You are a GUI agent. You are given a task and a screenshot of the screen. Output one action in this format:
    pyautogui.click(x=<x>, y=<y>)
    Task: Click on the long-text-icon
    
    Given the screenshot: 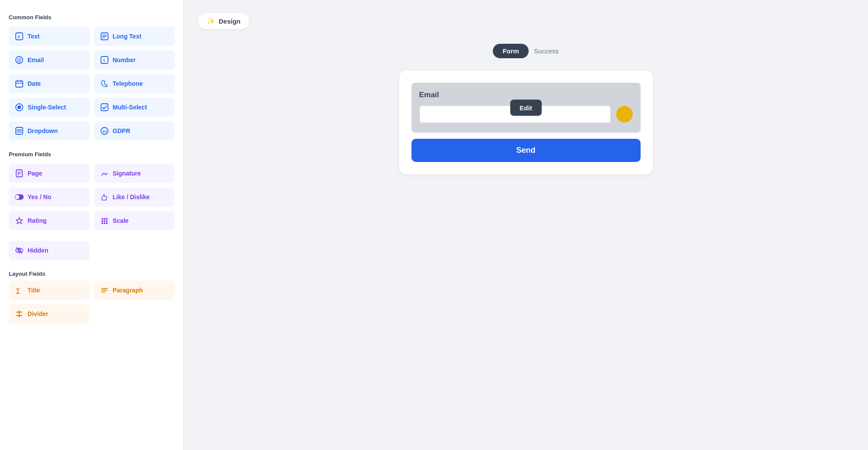 What is the action you would take?
    pyautogui.click(x=105, y=36)
    